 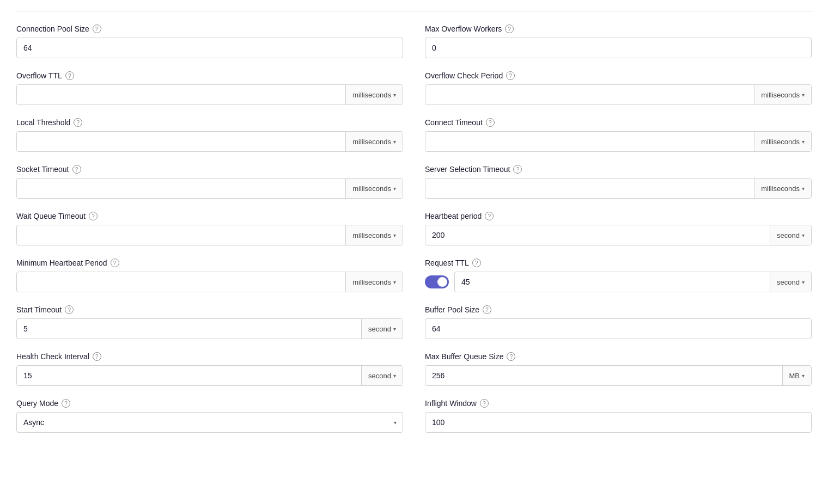 What do you see at coordinates (210, 88) in the screenshot?
I see `field-overflow-ttl: Overflow TTL ? milliseconds ▾` at bounding box center [210, 88].